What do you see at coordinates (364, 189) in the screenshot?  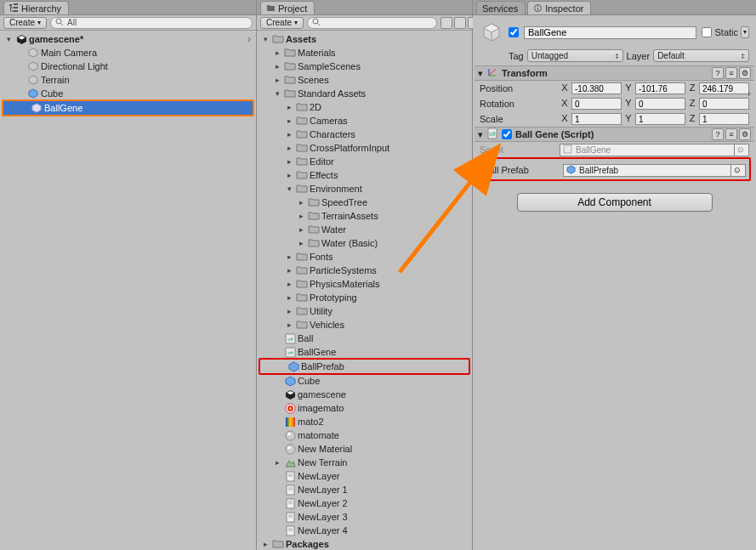 I see `project-folder: ▾ Environment` at bounding box center [364, 189].